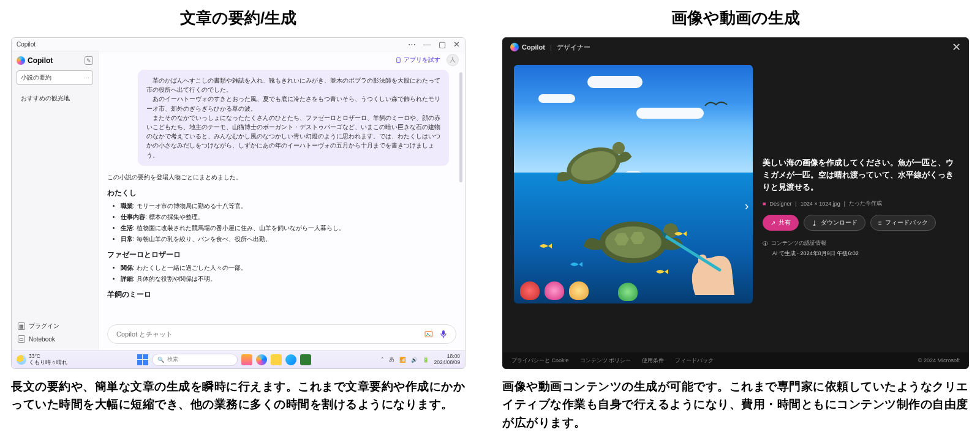 The height and width of the screenshot is (443, 980). What do you see at coordinates (276, 360) in the screenshot?
I see `taskbar-explorer-icon` at bounding box center [276, 360].